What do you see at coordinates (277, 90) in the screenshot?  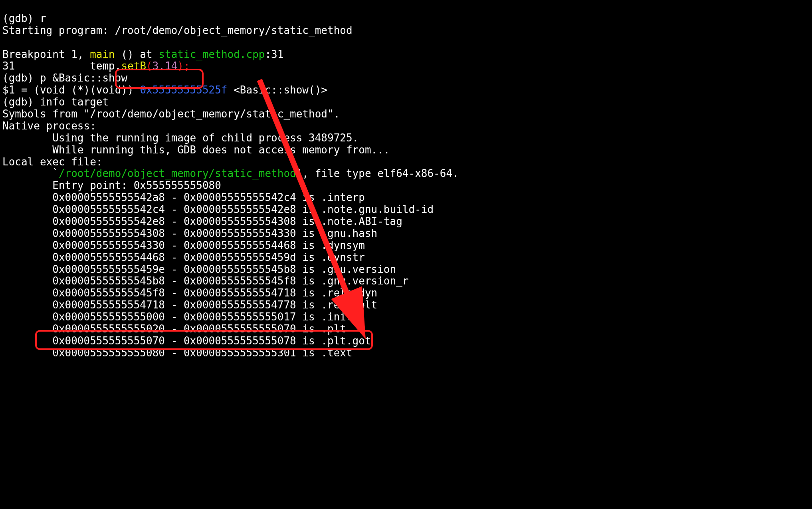 I see `p-suffix: <Basic::show()>` at bounding box center [277, 90].